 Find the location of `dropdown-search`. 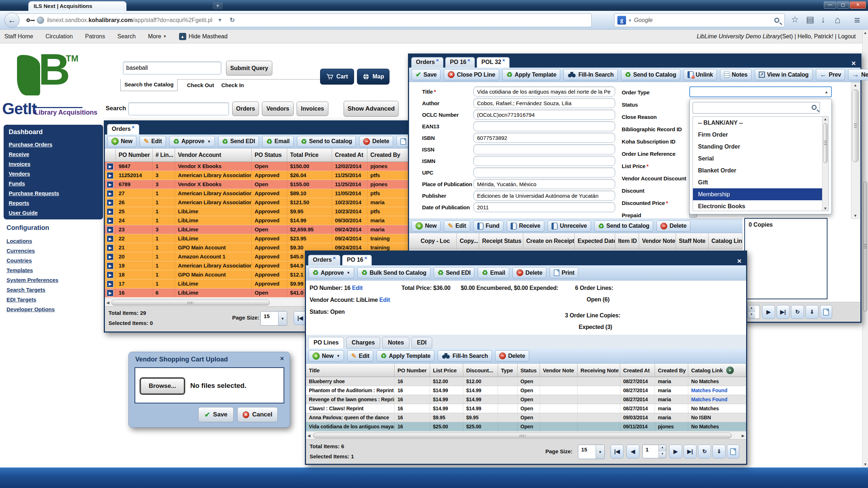

dropdown-search is located at coordinates (756, 108).